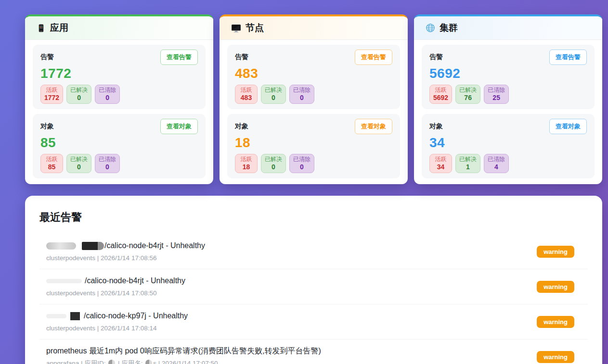 The width and height of the screenshot is (608, 364). What do you see at coordinates (41, 28) in the screenshot?
I see `phone-icon` at bounding box center [41, 28].